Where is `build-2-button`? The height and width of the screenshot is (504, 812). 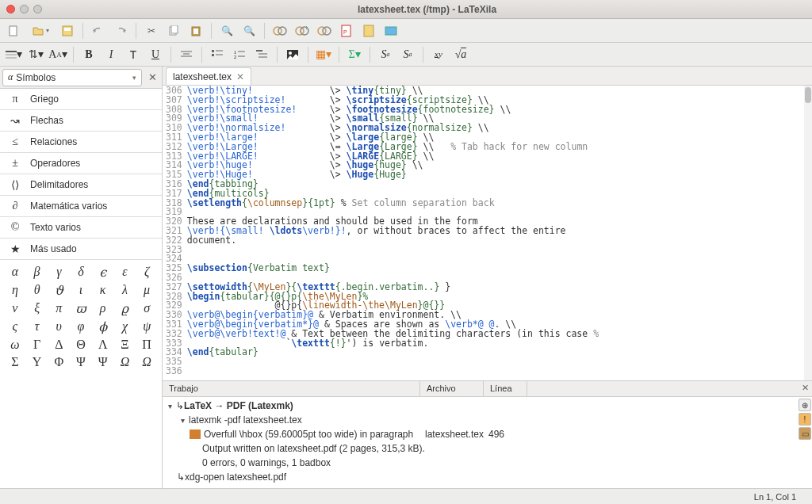
build-2-button is located at coordinates (302, 31).